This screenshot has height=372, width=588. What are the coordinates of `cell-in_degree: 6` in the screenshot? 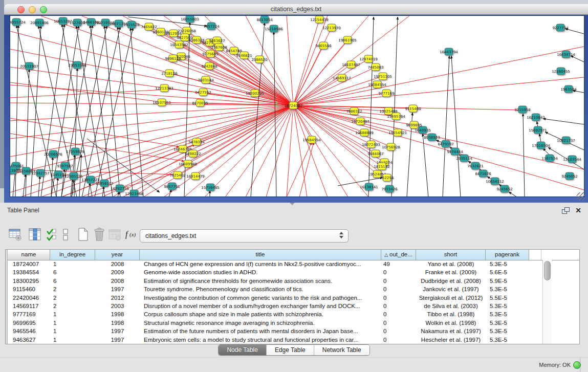 It's located at (73, 272).